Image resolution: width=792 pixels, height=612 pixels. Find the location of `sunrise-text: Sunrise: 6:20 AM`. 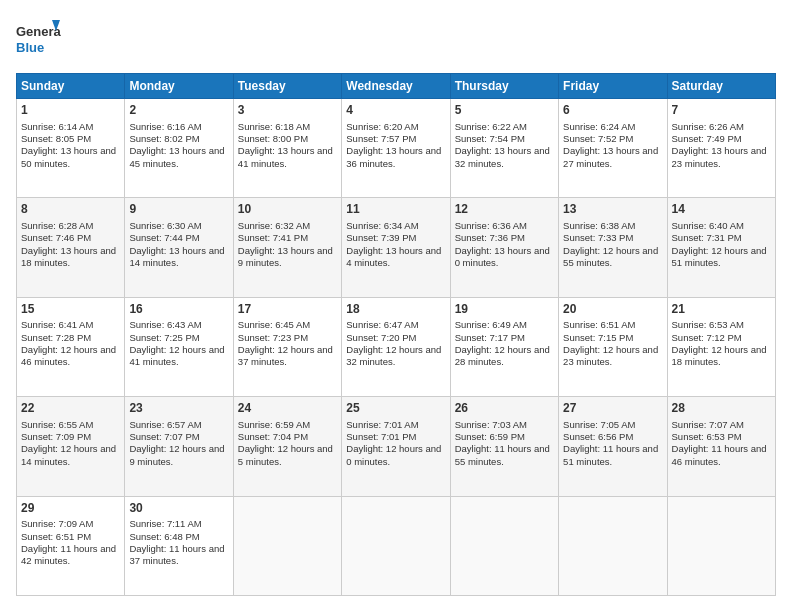

sunrise-text: Sunrise: 6:20 AM is located at coordinates (382, 126).